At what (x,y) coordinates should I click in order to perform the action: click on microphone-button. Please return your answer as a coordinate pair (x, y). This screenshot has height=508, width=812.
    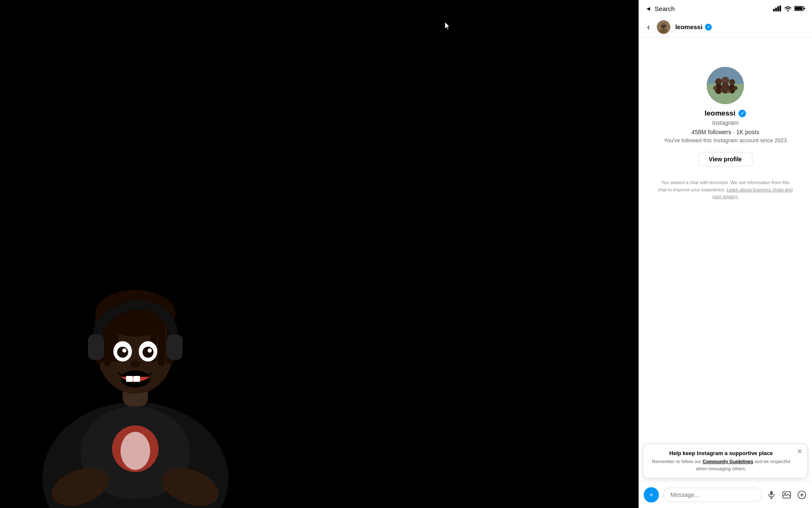
    Looking at the image, I should click on (771, 495).